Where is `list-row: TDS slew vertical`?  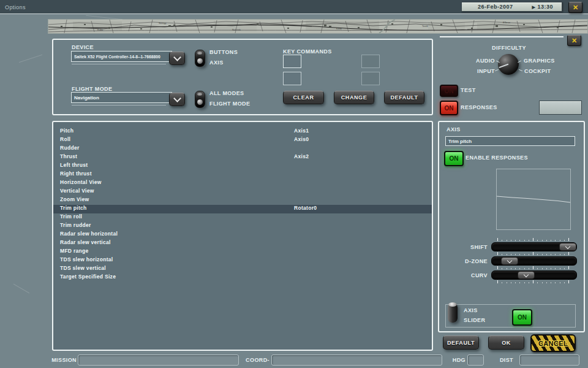 list-row: TDS slew vertical is located at coordinates (243, 269).